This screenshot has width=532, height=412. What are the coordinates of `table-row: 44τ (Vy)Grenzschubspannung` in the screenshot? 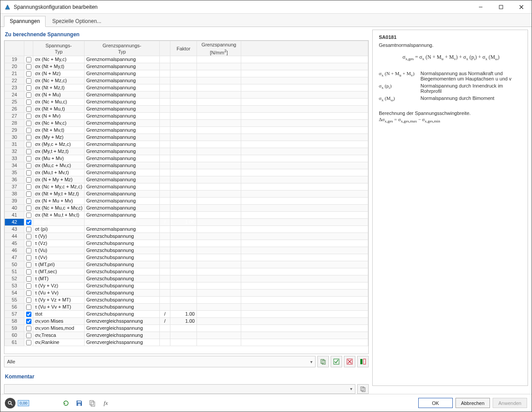 It's located at (187, 237).